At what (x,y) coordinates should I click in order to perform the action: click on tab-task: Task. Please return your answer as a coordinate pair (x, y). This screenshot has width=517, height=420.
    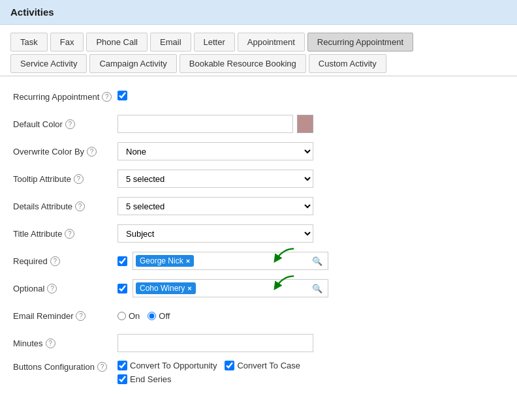
    Looking at the image, I should click on (29, 42).